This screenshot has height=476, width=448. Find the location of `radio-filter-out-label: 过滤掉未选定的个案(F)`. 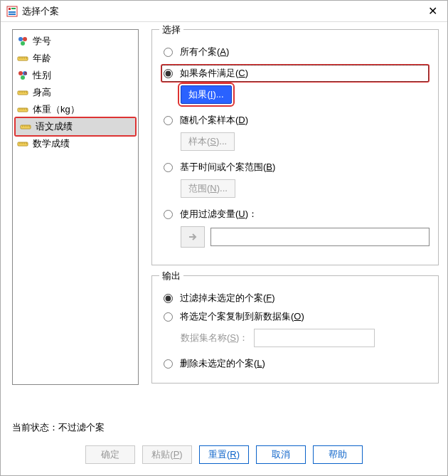

radio-filter-out-label: 过滤掉未选定的个案(F) is located at coordinates (228, 298).